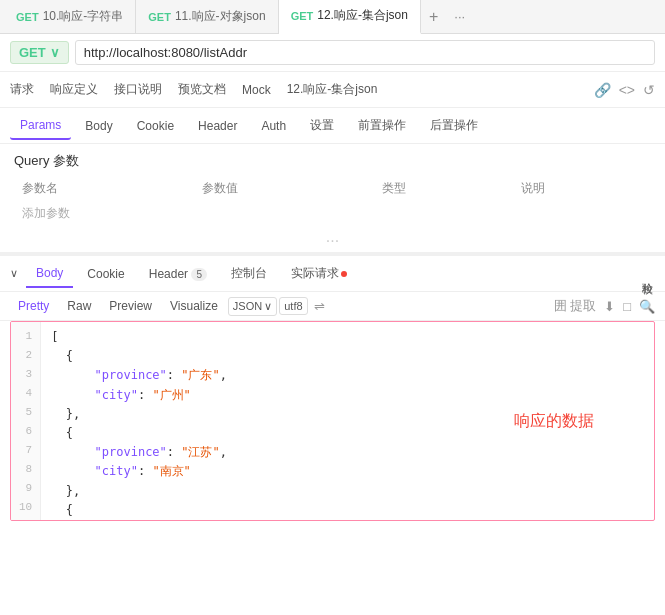 This screenshot has width=665, height=615. Describe the element at coordinates (84, 16) in the screenshot. I see `tab-label-1: 10.响应-字符串` at that location.